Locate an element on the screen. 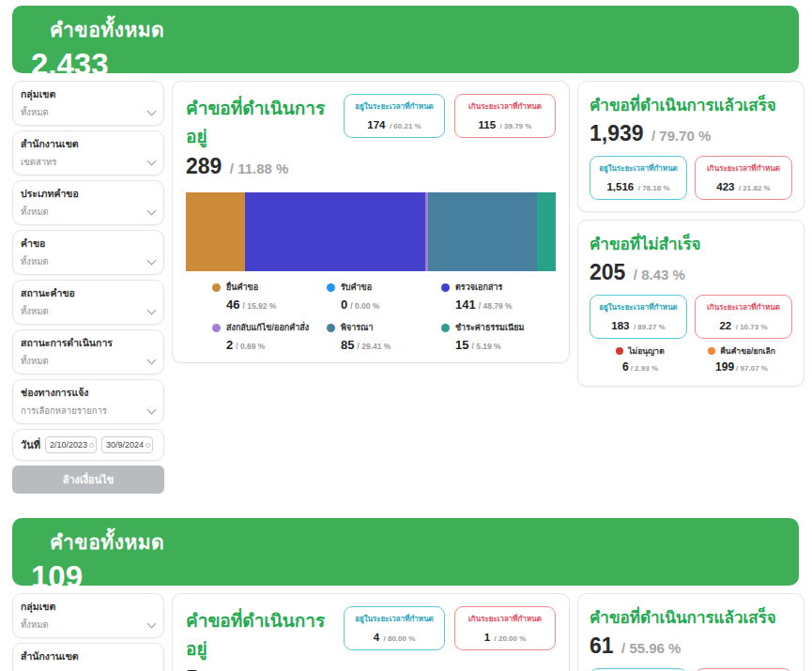 This screenshot has height=671, width=812. badge-value: 115 is located at coordinates (488, 125).